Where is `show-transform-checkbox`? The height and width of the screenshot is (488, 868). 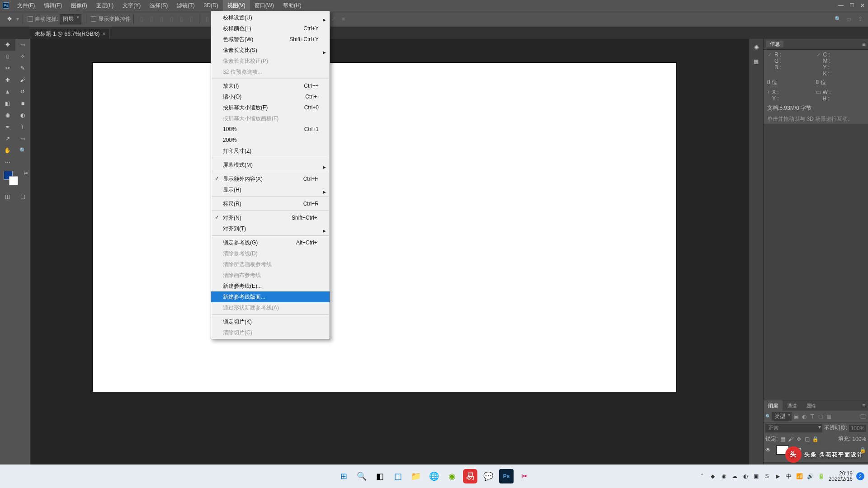
show-transform-checkbox is located at coordinates (94, 19).